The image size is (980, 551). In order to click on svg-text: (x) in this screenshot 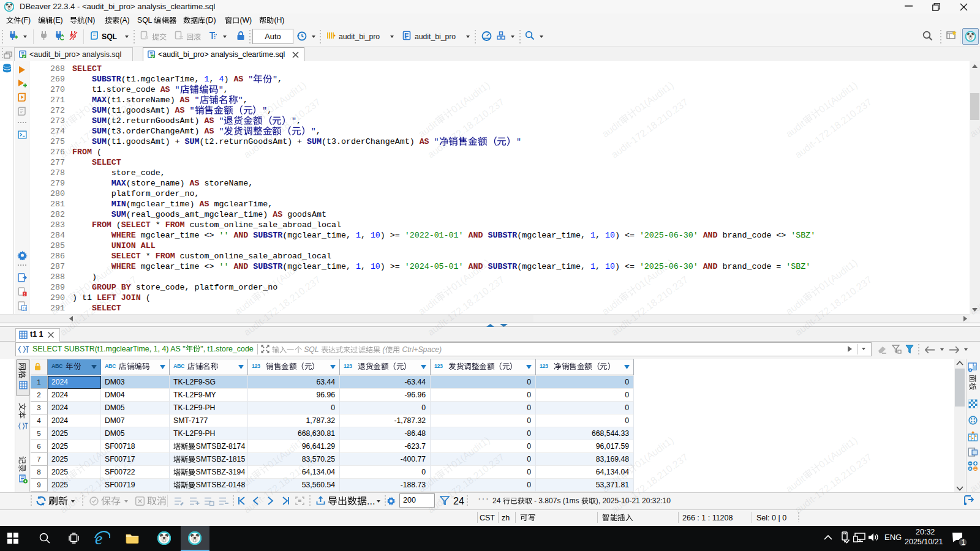, I will do `click(24, 309)`.